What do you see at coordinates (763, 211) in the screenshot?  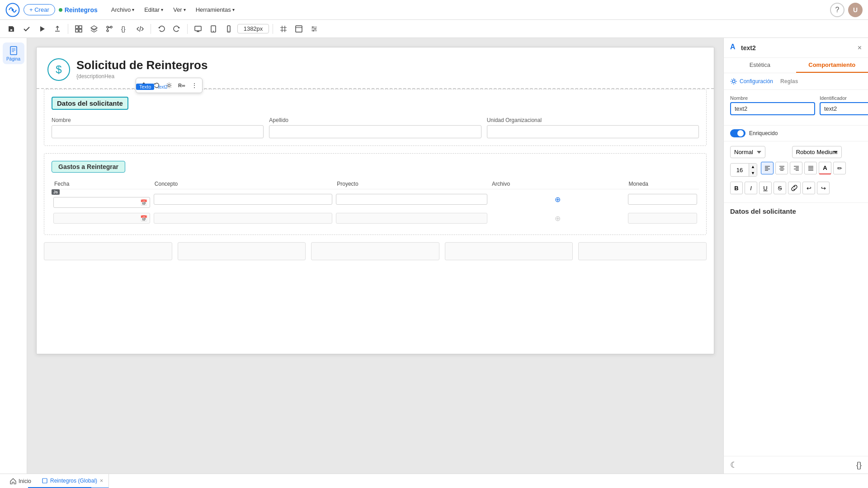 I see `text-preview-content: Datos del solicitante` at bounding box center [763, 211].